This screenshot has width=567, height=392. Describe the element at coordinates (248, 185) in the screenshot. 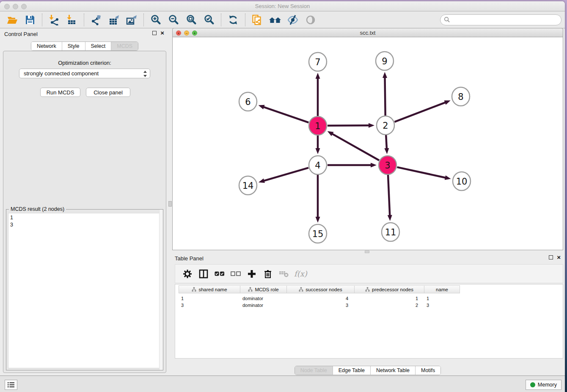

I see `graph-node-14: 14` at that location.